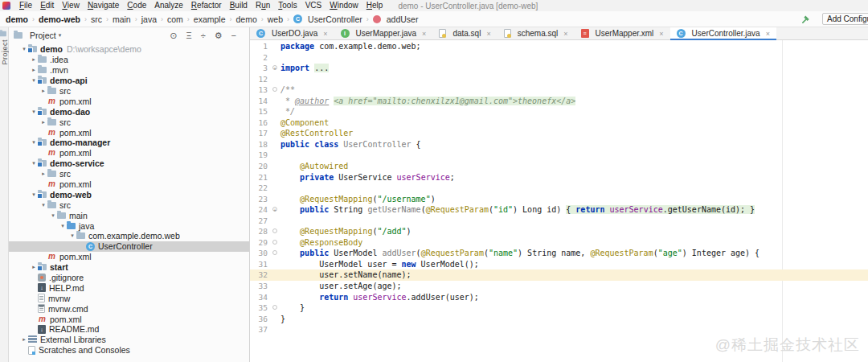 The width and height of the screenshot is (868, 362). What do you see at coordinates (129, 351) in the screenshot?
I see `tree-item-scratches-and-consoles: Scratches and Consoles` at bounding box center [129, 351].